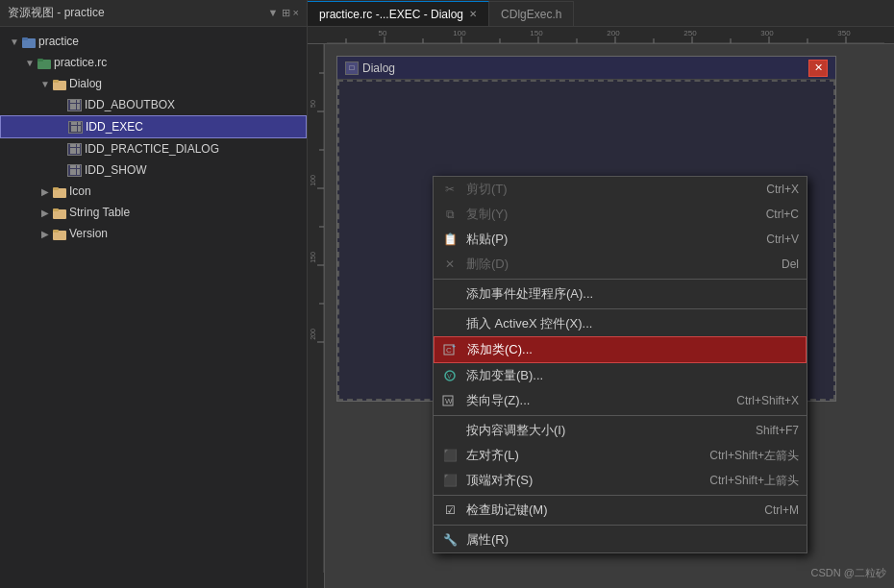 This screenshot has height=588, width=894. What do you see at coordinates (316, 316) in the screenshot?
I see `vertical-ruler: 50 100 150 200` at bounding box center [316, 316].